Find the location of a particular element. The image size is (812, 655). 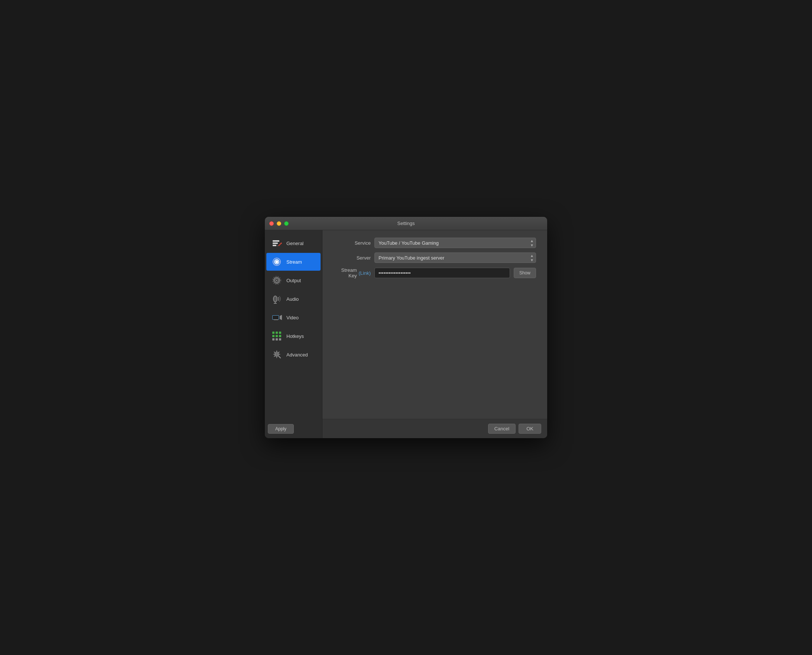

sidebar-item-hotkeys-label: Hotkeys is located at coordinates (295, 337).